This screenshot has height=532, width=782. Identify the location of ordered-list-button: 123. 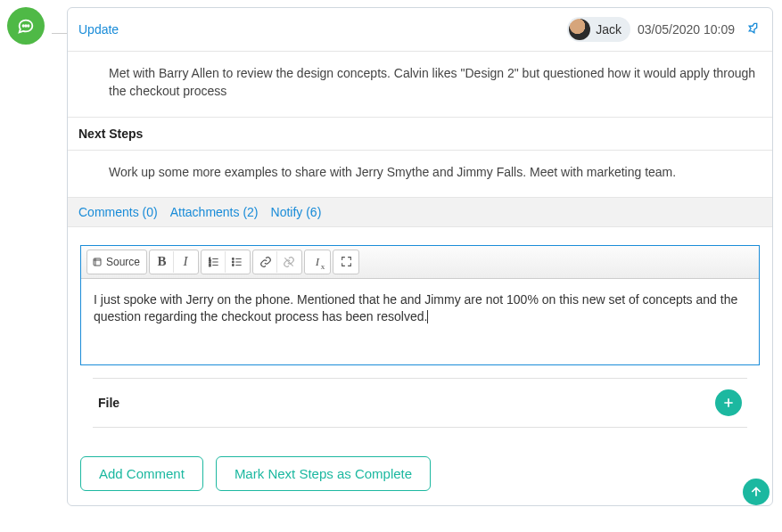
(214, 262).